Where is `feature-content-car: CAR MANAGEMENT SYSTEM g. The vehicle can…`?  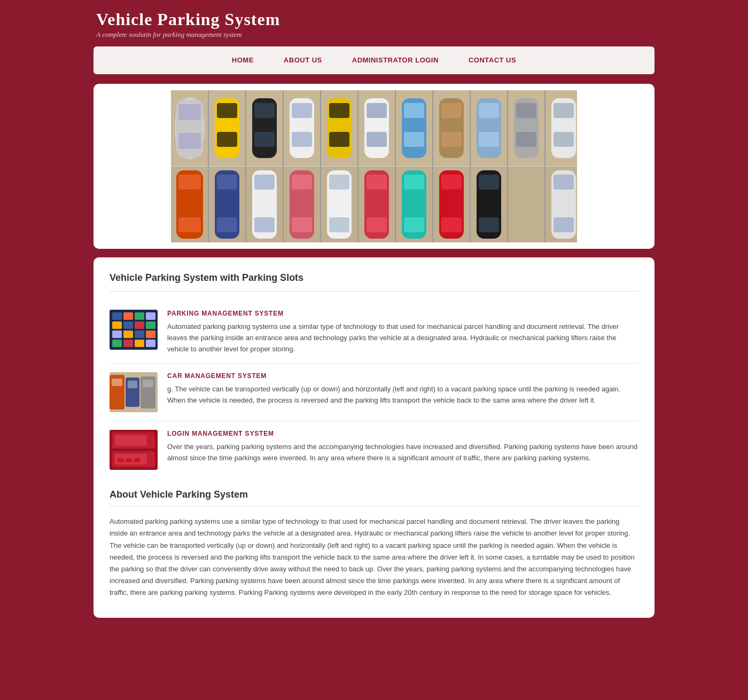 feature-content-car: CAR MANAGEMENT SYSTEM g. The vehicle can… is located at coordinates (403, 389).